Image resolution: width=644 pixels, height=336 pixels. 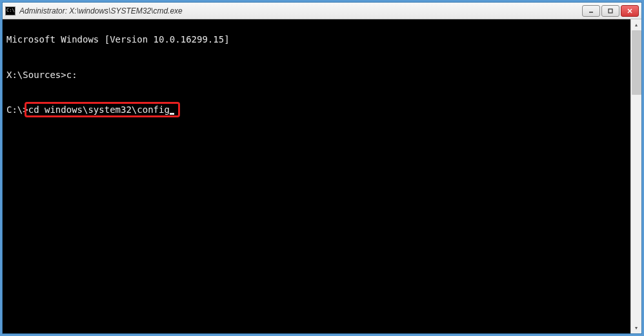 What do you see at coordinates (17, 110) in the screenshot?
I see `prompt: C:\>` at bounding box center [17, 110].